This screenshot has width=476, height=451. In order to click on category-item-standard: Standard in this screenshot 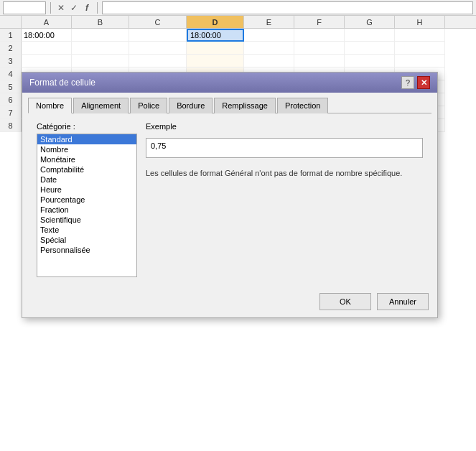, I will do `click(87, 139)`.